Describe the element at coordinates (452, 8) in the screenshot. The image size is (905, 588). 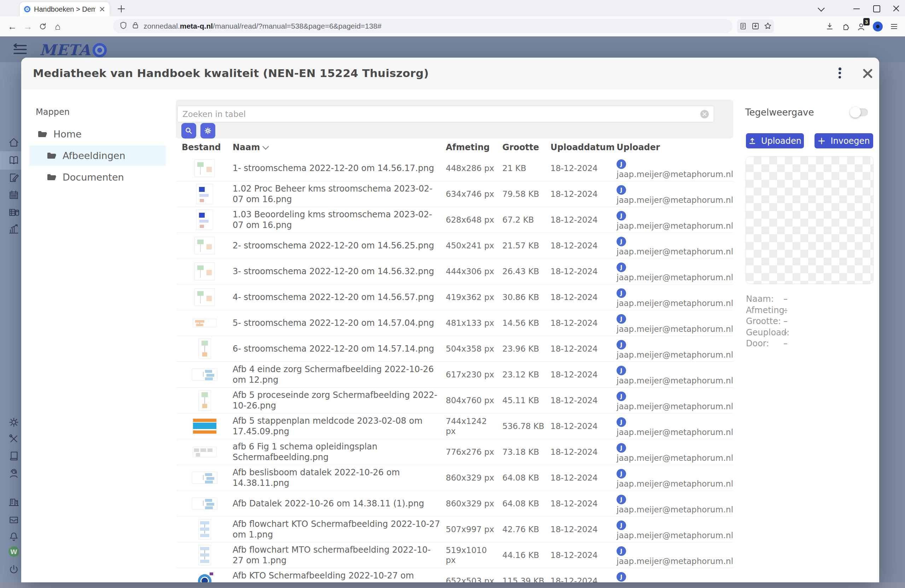
I see `browser-tab-bar: Handboeken > Demo handboe` at that location.